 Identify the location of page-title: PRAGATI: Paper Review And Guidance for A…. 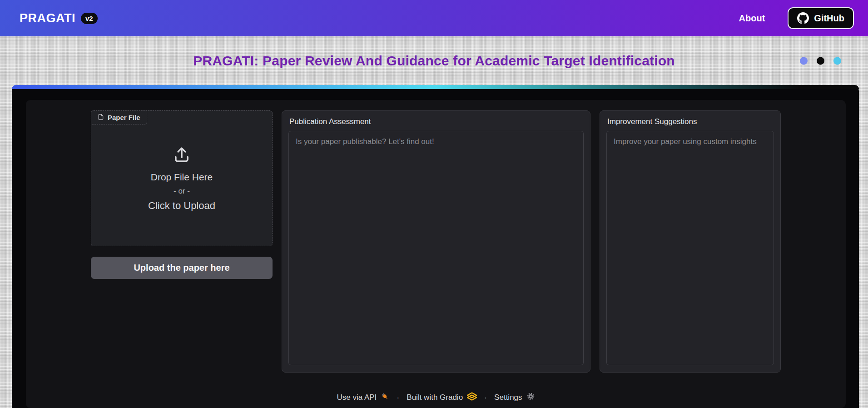
(434, 61).